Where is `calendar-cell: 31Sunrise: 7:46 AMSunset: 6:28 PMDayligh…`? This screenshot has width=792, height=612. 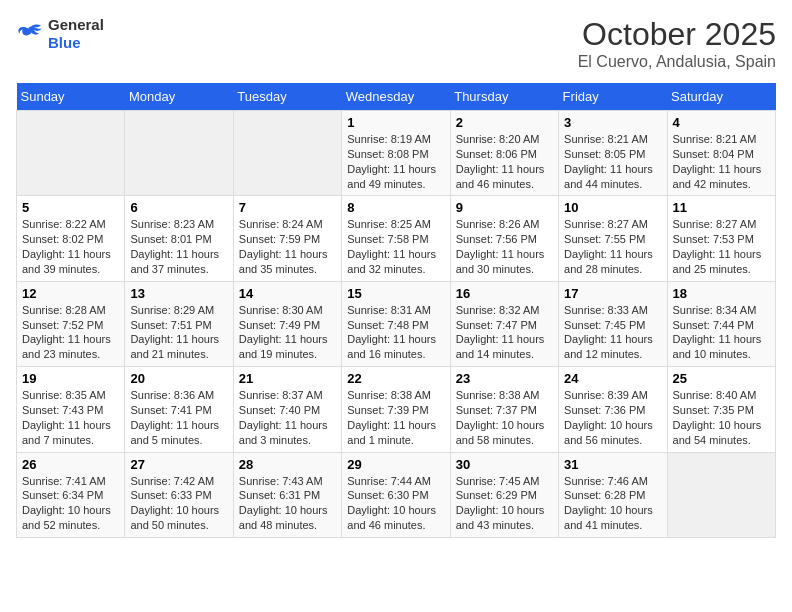 calendar-cell: 31Sunrise: 7:46 AMSunset: 6:28 PMDayligh… is located at coordinates (613, 494).